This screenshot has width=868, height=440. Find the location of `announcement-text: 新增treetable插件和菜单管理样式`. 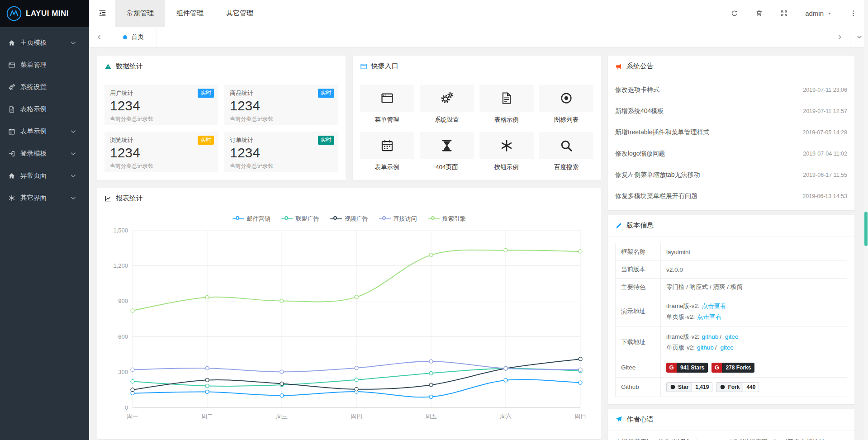

announcement-text: 新增treetable插件和菜单管理样式 is located at coordinates (662, 132).